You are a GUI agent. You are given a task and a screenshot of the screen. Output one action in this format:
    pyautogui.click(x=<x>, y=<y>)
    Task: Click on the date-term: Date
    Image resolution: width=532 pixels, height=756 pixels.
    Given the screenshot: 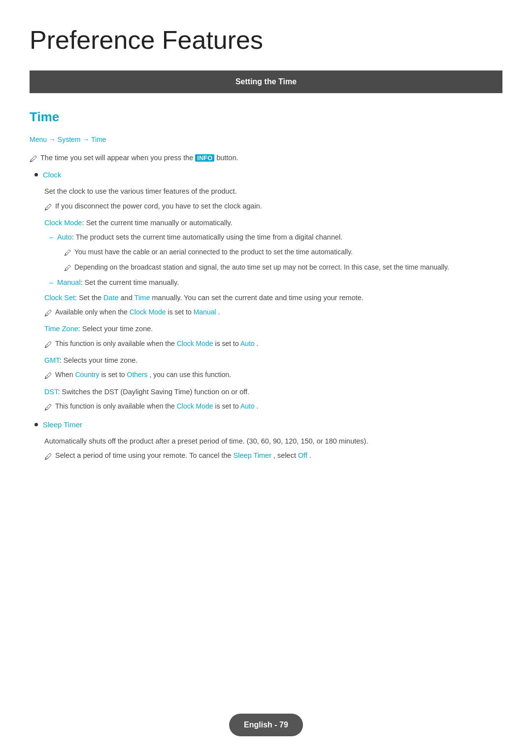 What is the action you would take?
    pyautogui.click(x=111, y=298)
    